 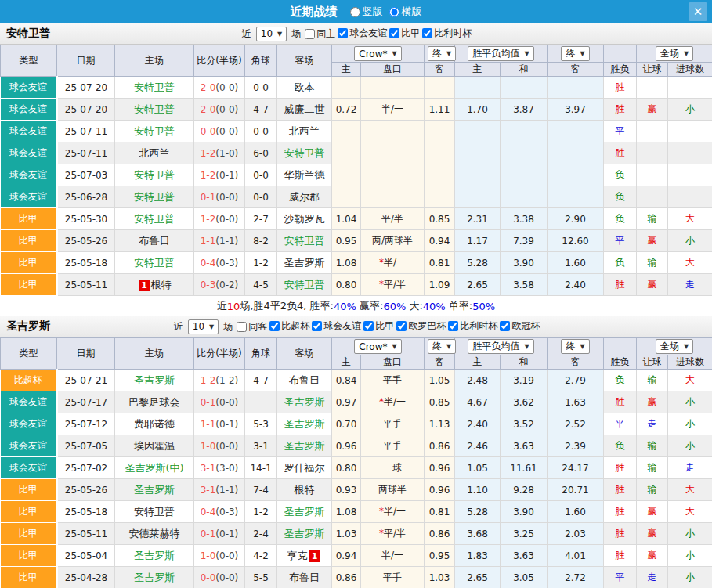 I want to click on vertical-radio, so click(x=356, y=13).